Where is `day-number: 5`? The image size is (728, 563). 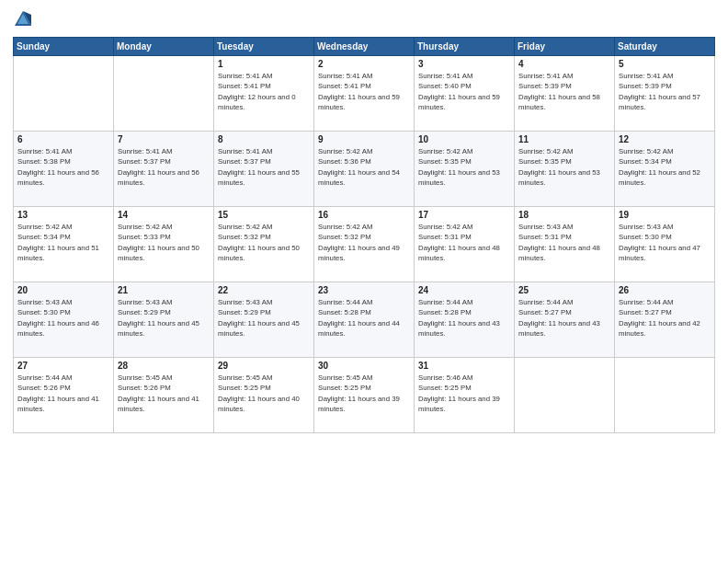
day-number: 5 is located at coordinates (665, 64).